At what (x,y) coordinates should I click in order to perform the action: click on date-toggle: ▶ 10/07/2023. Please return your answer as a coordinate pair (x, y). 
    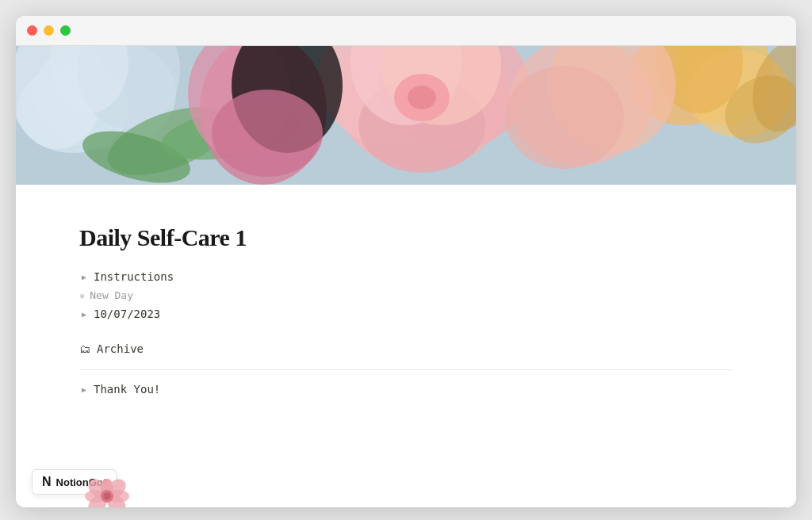
    Looking at the image, I should click on (406, 314).